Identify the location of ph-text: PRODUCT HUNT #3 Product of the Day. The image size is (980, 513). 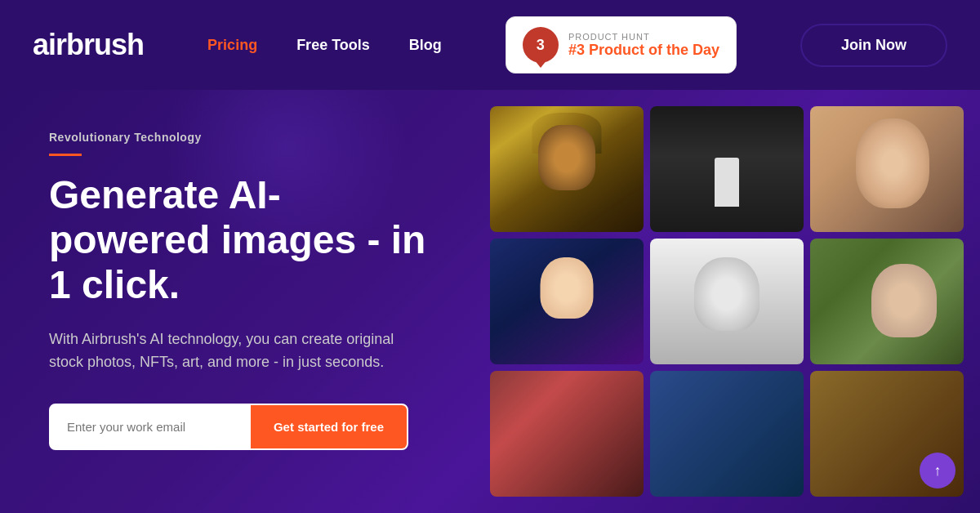
(644, 46).